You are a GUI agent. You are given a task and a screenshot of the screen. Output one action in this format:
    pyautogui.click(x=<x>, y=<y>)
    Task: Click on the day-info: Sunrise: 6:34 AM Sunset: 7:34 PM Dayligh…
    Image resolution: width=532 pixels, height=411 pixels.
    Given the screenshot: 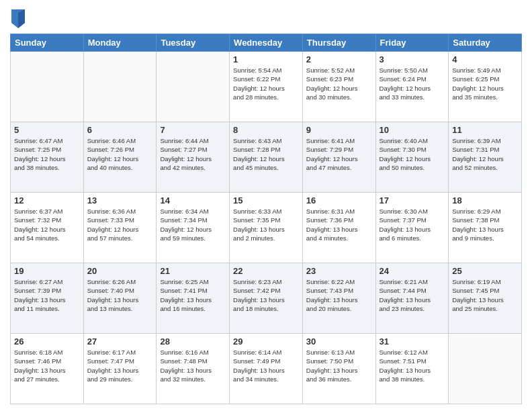 What is the action you would take?
    pyautogui.click(x=193, y=224)
    